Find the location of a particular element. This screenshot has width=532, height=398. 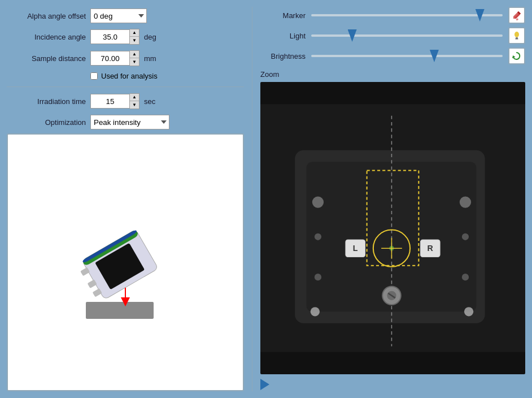

zoom-label: Zoom is located at coordinates (393, 75).